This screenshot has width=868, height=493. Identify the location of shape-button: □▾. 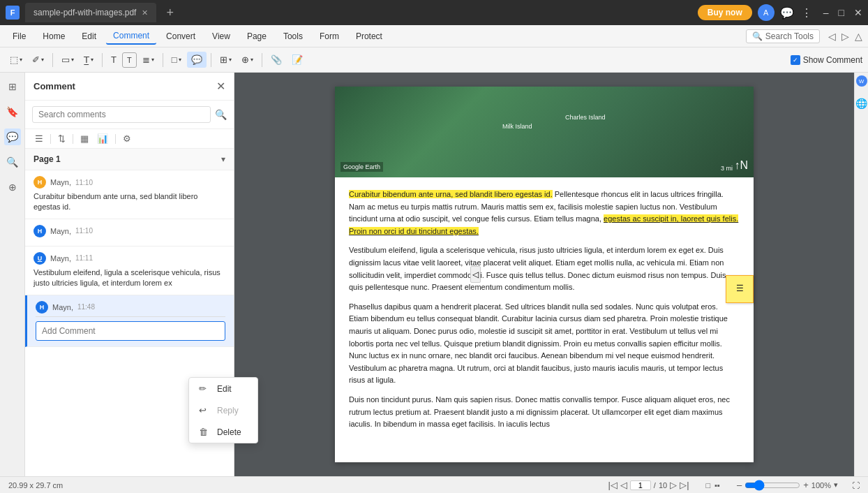
(177, 60).